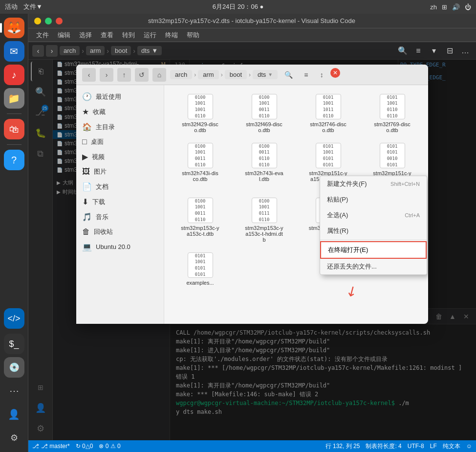 The height and width of the screenshot is (452, 476). What do you see at coordinates (109, 446) in the screenshot?
I see `errors-status: ⊗ 0 ⚠ 0` at bounding box center [109, 446].